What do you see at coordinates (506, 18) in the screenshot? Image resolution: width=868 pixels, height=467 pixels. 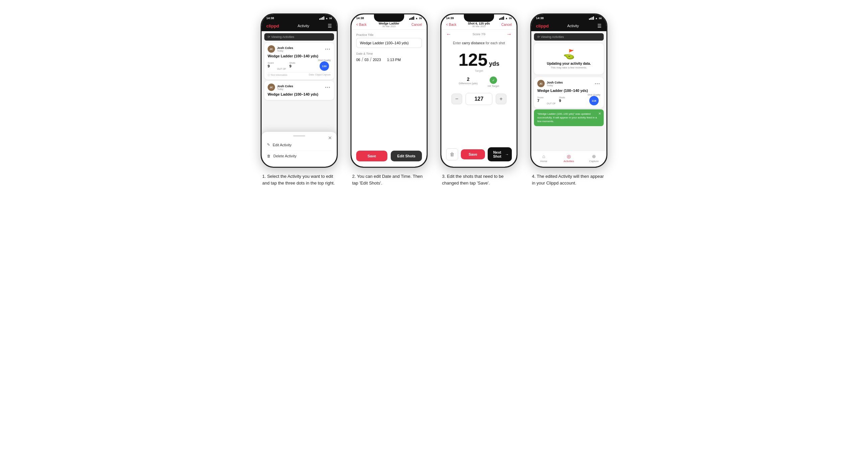 I see `wifi-icon-3: ▲` at bounding box center [506, 18].